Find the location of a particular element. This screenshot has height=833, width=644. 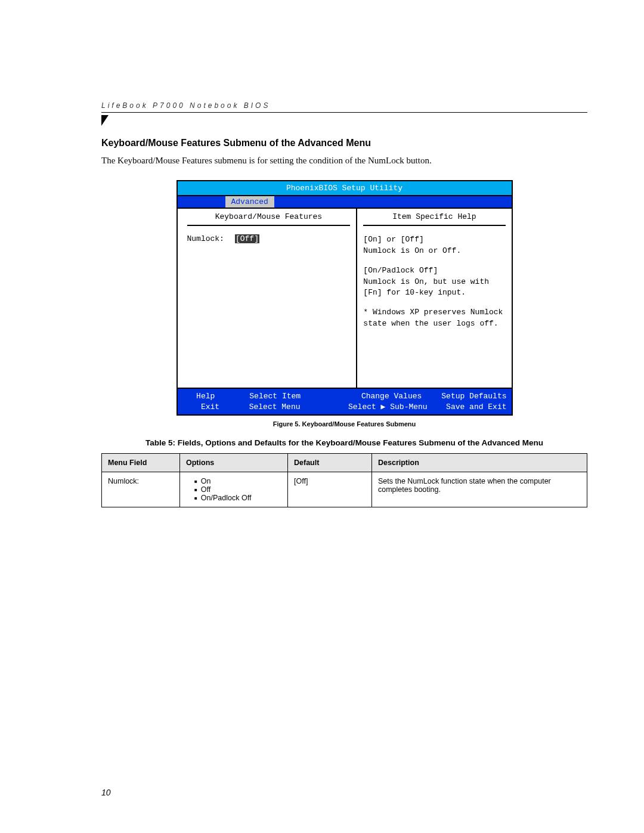

th-description: Description is located at coordinates (479, 463).